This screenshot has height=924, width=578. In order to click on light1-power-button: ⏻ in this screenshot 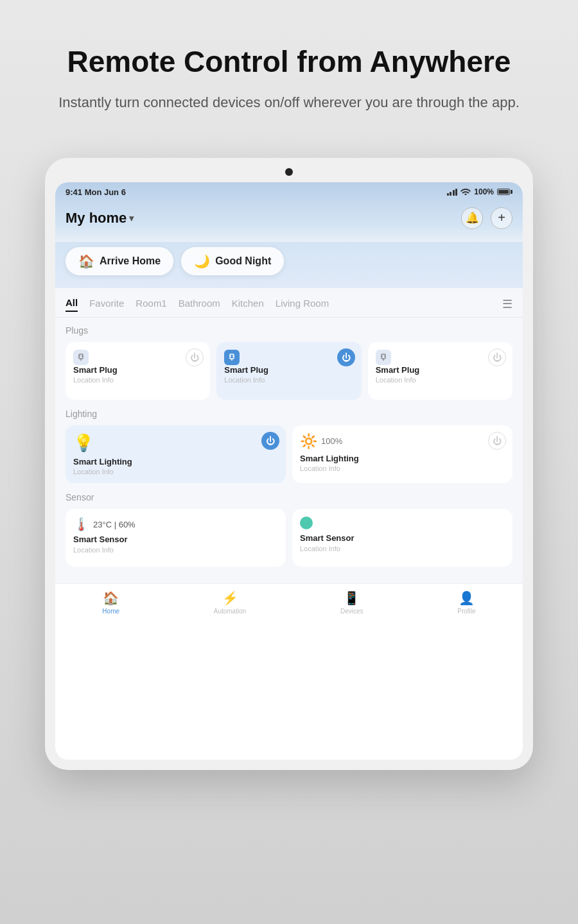, I will do `click(270, 441)`.